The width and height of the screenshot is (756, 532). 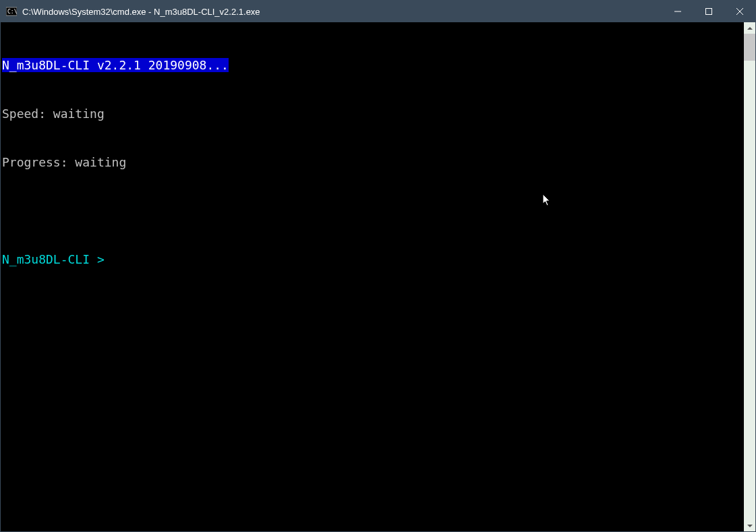 I want to click on scroll-track, so click(x=750, y=276).